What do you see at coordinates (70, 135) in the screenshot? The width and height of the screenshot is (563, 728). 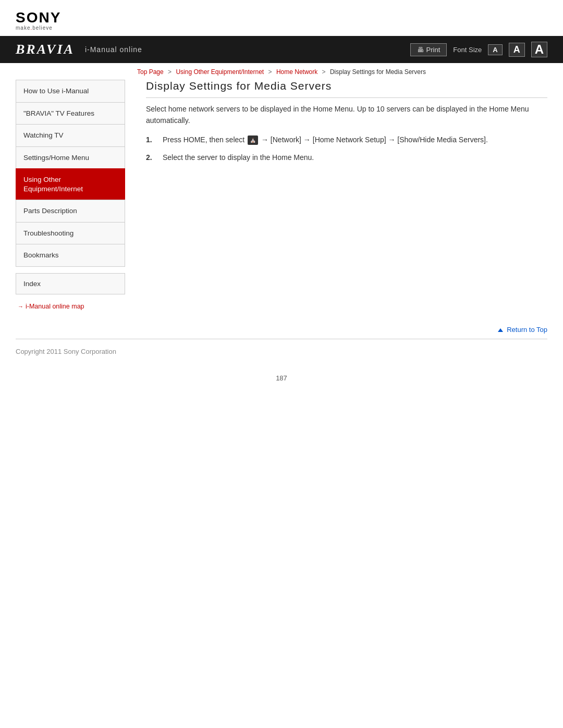 I see `sidebar-item-watching-tv: Watching TV` at bounding box center [70, 135].